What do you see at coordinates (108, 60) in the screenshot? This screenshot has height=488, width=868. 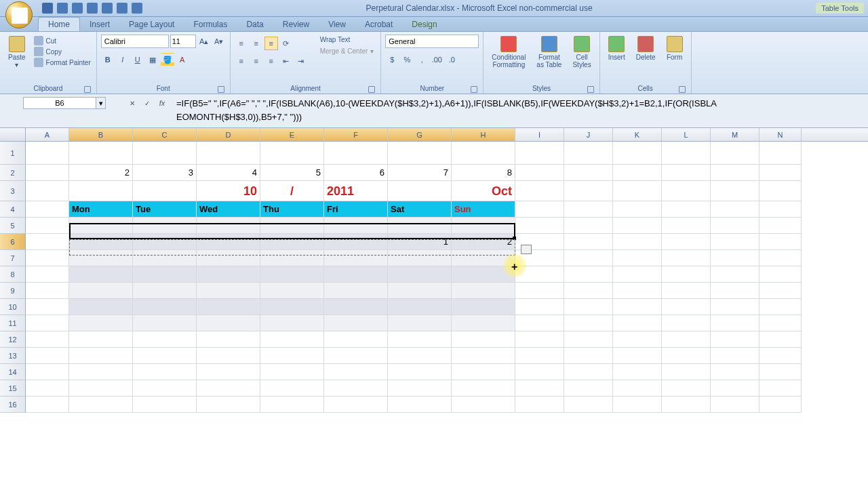 I see `bold-button: B` at bounding box center [108, 60].